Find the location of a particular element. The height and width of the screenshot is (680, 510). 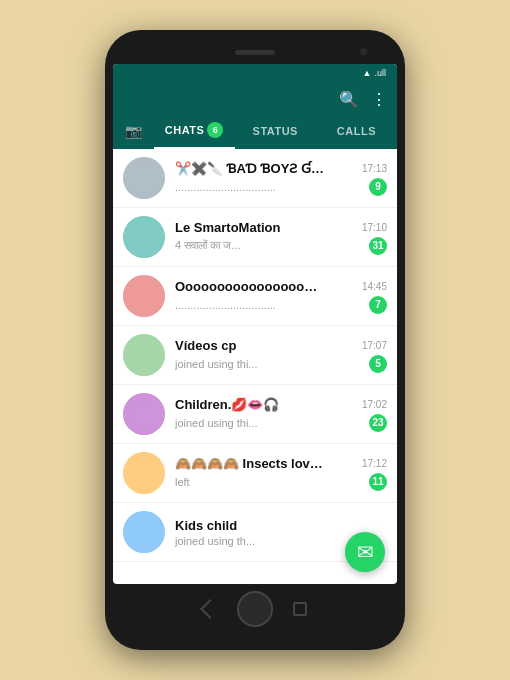

speaker is located at coordinates (255, 52).